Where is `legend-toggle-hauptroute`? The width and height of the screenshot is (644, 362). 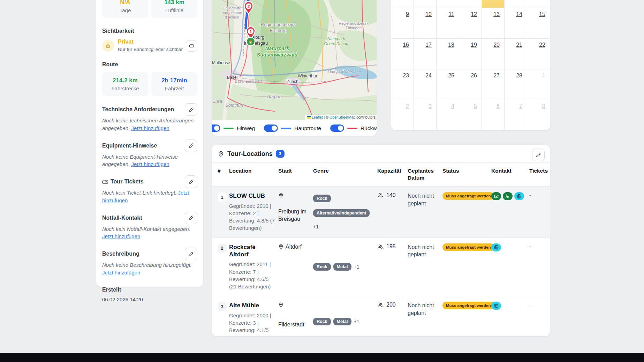
legend-toggle-hauptroute is located at coordinates (271, 128).